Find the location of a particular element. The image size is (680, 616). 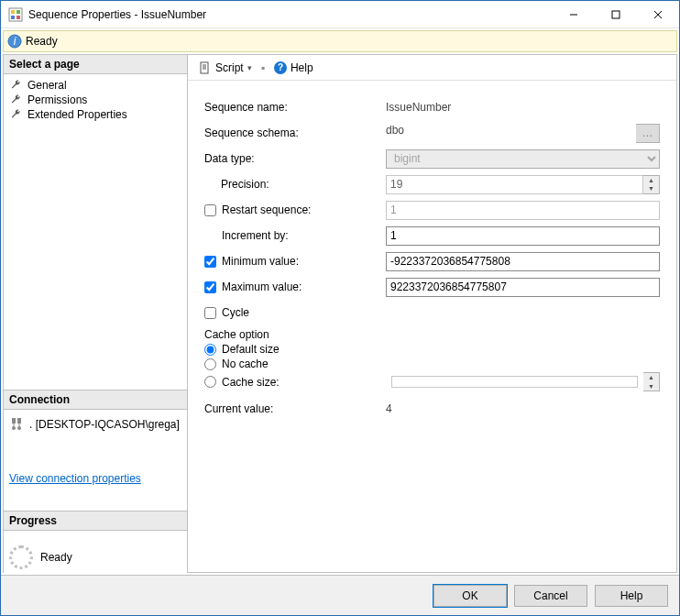

progress-header: Progress is located at coordinates (95, 521).